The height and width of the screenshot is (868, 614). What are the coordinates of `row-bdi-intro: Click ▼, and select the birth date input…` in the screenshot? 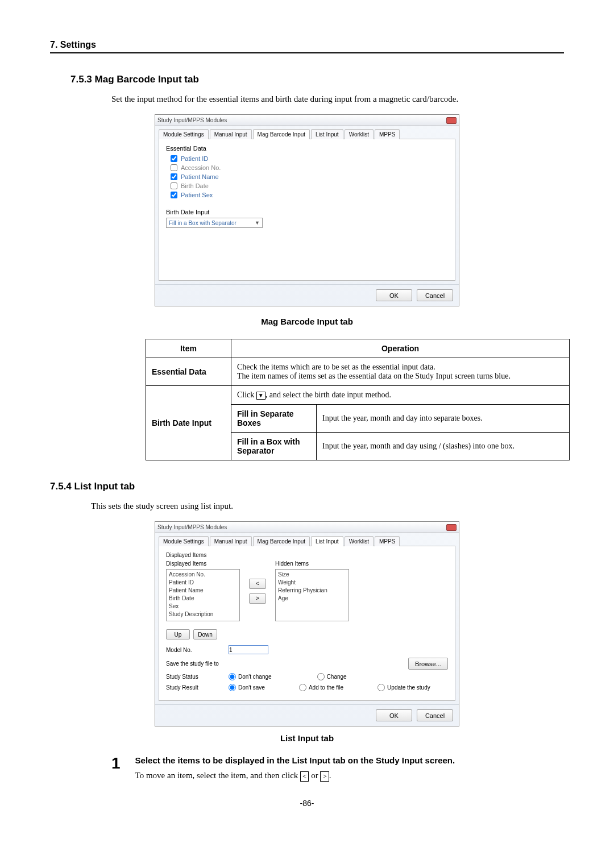 It's located at (400, 396).